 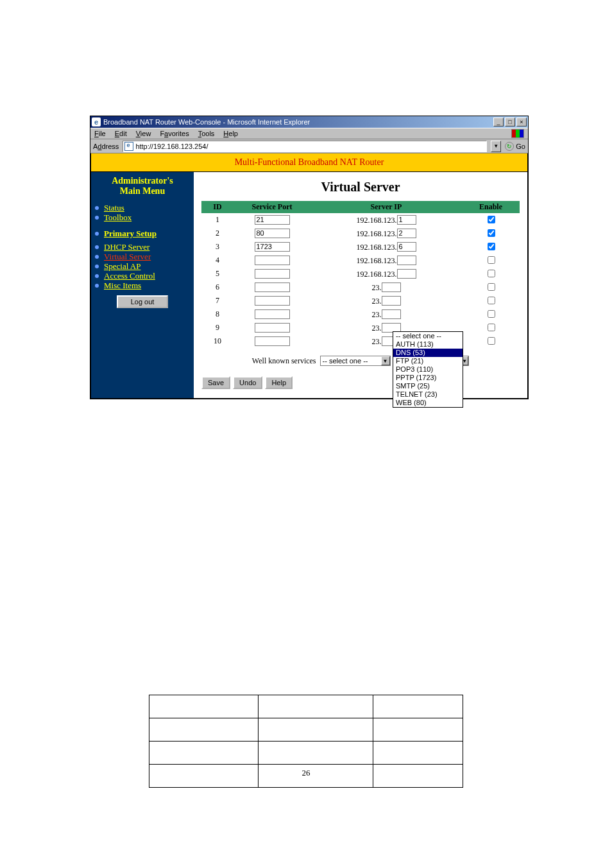 What do you see at coordinates (144, 134) in the screenshot?
I see `menu-view: View` at bounding box center [144, 134].